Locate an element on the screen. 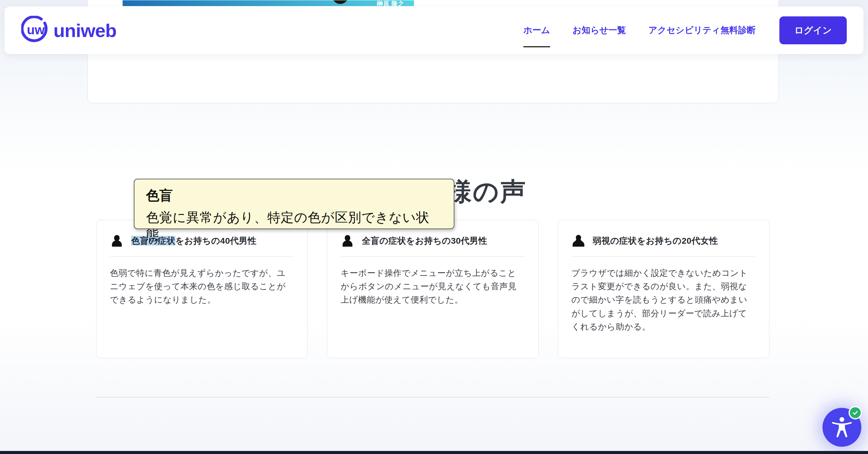  site-header: uw uniweb ホーム お知らせ一覧 アクセシビリティ無料診断 ログイン is located at coordinates (434, 30).